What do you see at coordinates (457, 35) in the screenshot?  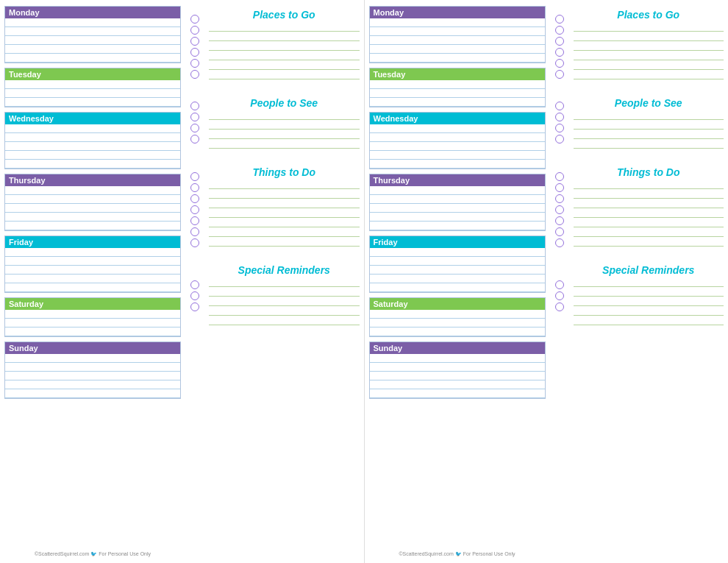 I see `monday-block-r: Monday` at bounding box center [457, 35].